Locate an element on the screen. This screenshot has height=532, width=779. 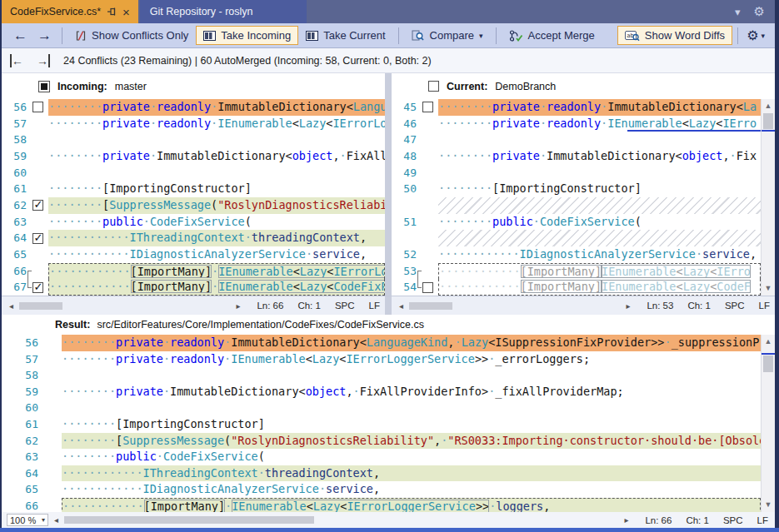
tab-codefixservice: CodeFixService.cs* × is located at coordinates (70, 12).